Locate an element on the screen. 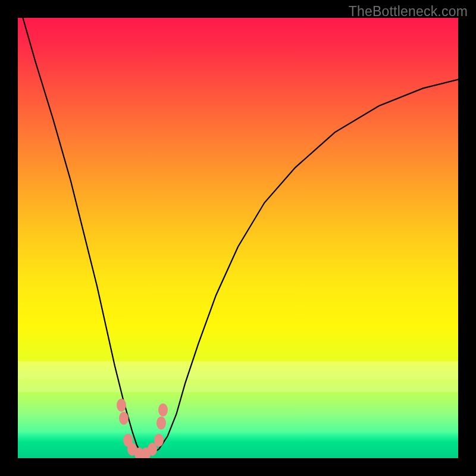  watermark-text: TheBottleneck.com is located at coordinates (408, 12).